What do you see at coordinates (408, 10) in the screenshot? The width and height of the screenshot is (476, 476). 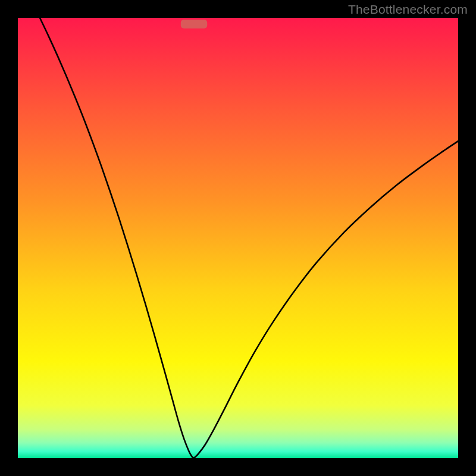 I see `watermark-label: TheBottlenecker.com` at bounding box center [408, 10].